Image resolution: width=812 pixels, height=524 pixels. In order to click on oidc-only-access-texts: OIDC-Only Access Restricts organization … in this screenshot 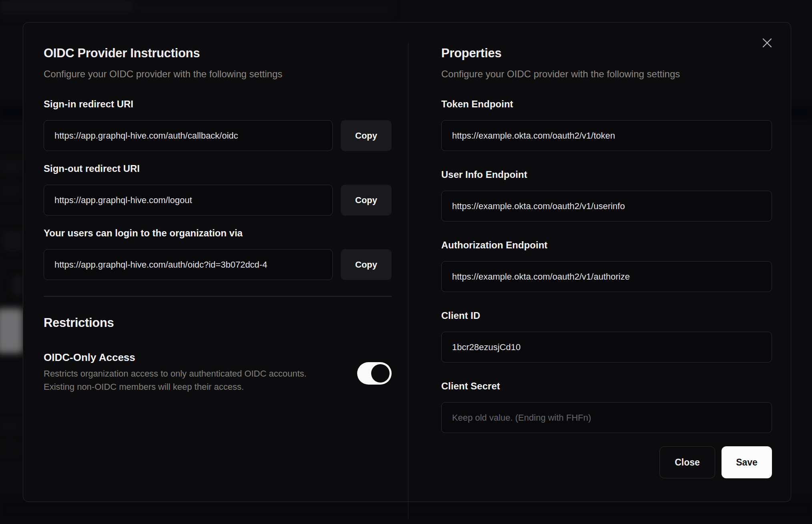, I will do `click(184, 373)`.